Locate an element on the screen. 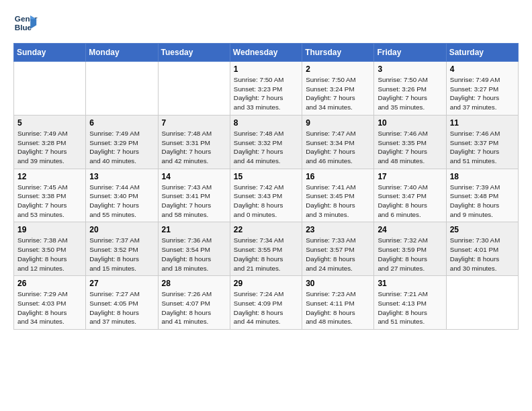 This screenshot has width=532, height=411. day-number: 21 is located at coordinates (194, 230).